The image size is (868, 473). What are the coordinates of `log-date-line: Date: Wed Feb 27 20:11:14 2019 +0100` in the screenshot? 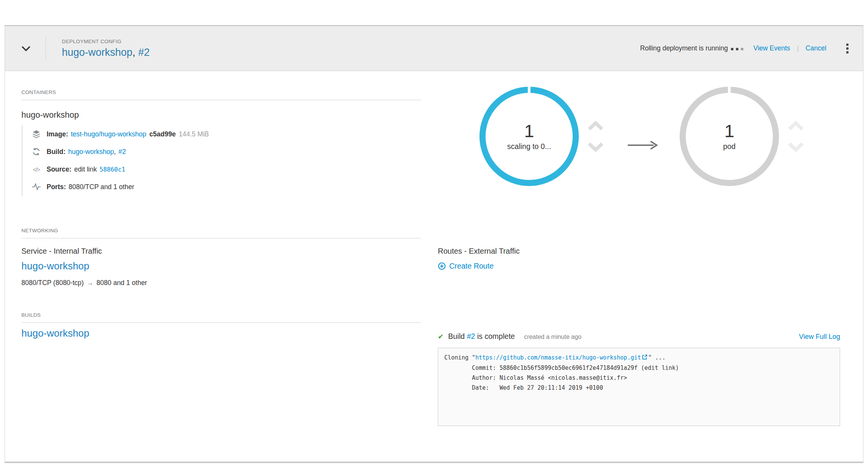 It's located at (523, 388).